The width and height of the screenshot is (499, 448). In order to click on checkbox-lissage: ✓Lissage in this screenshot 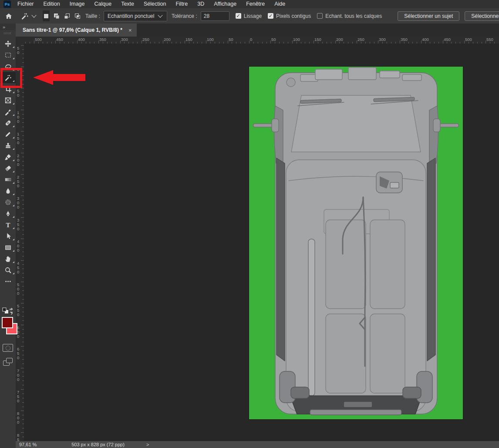, I will do `click(249, 16)`.